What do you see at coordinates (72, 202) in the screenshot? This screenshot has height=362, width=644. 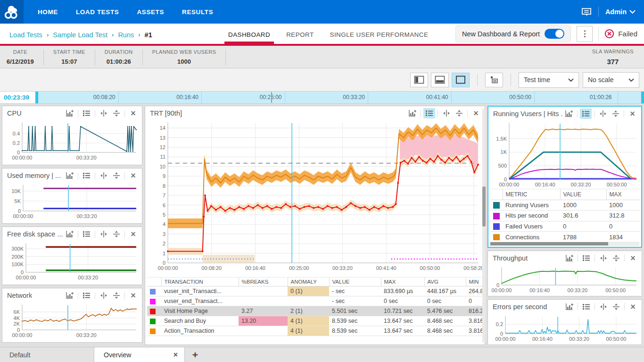 I see `used-memory-chart: 05K10K00:00:0000:33:20` at bounding box center [72, 202].